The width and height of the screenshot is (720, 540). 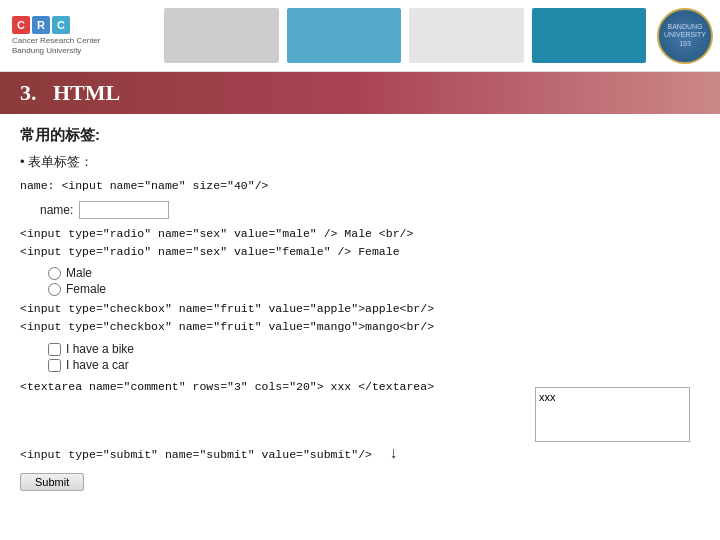 I want to click on bullet-title: • 表单标签：, so click(x=360, y=162).